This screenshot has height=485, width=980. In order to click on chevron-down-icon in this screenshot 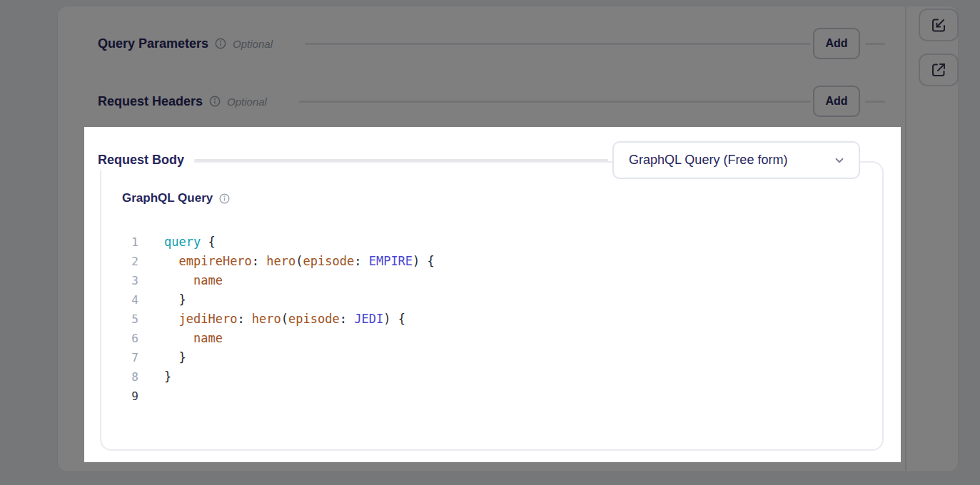, I will do `click(839, 160)`.